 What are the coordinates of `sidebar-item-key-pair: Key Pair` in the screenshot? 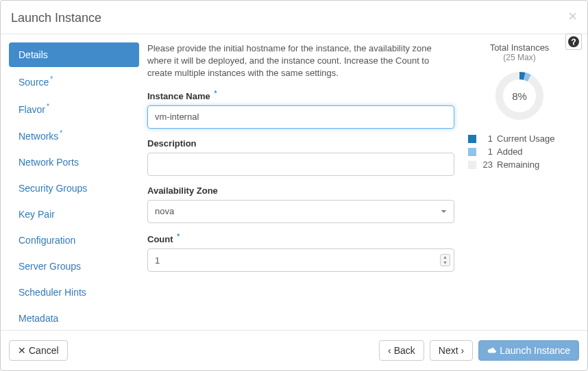 It's located at (74, 214).